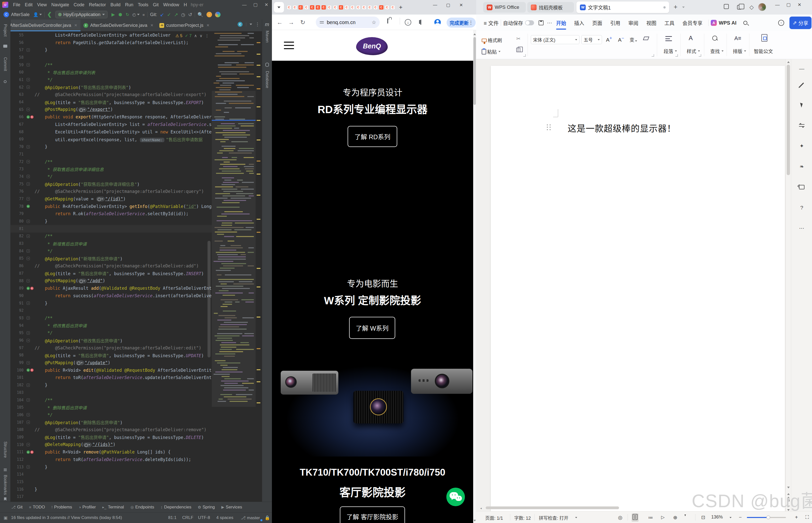 Image resolution: width=812 pixels, height=523 pixels. Describe the element at coordinates (279, 7) in the screenshot. I see `tab-search-button` at that location.